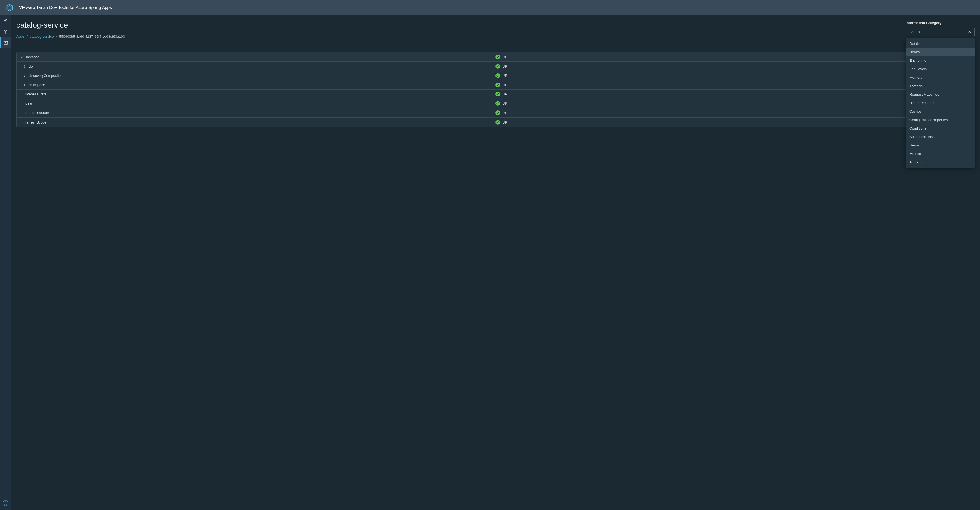 The width and height of the screenshot is (980, 510). Describe the element at coordinates (940, 86) in the screenshot. I see `dropdown-option: Threads` at that location.